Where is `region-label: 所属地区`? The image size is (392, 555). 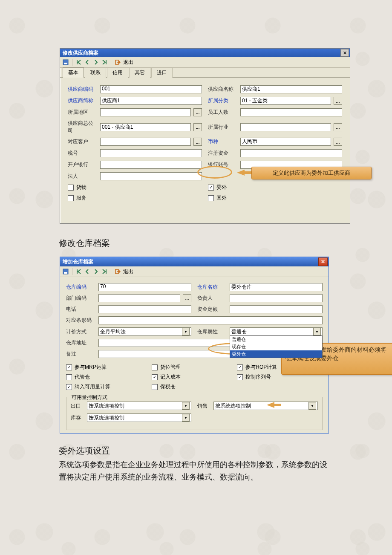 region-label: 所属地区 is located at coordinates (83, 113).